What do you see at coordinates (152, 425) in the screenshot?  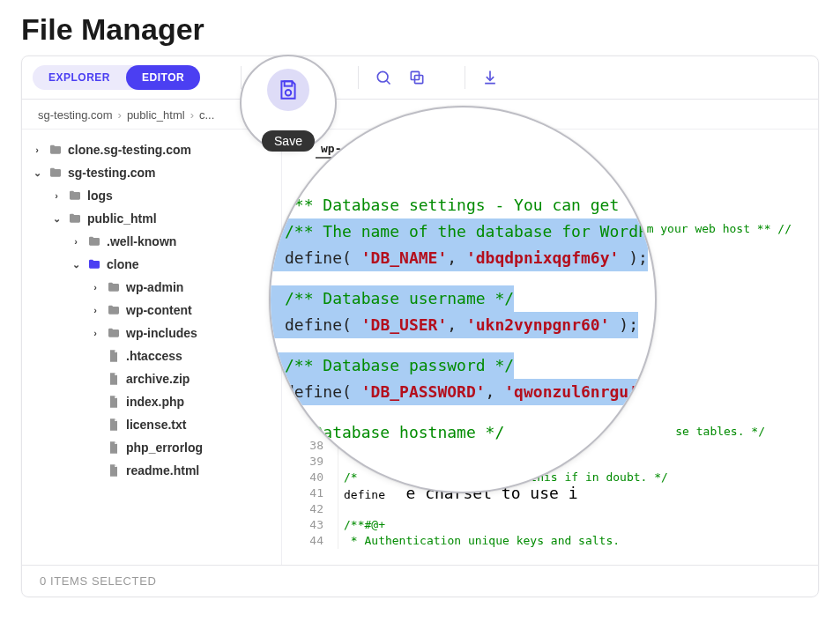 I see `tree-item: license.txt` at bounding box center [152, 425].